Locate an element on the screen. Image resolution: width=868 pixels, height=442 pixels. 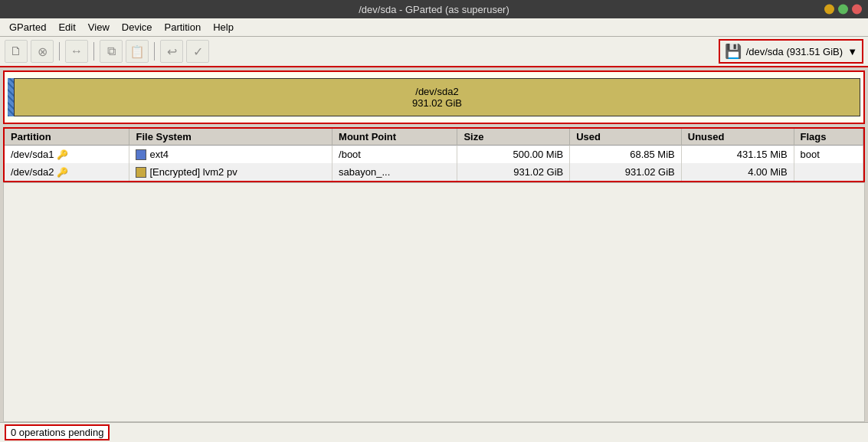
menu-view: View is located at coordinates (99, 28).